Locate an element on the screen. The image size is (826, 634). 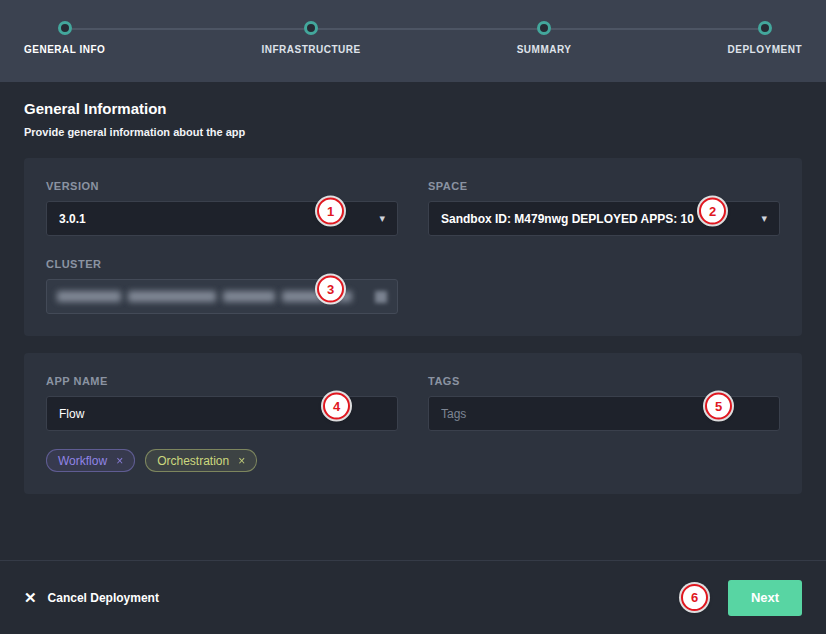
step-infrastructure: INFRASTRUCTURE is located at coordinates (310, 38).